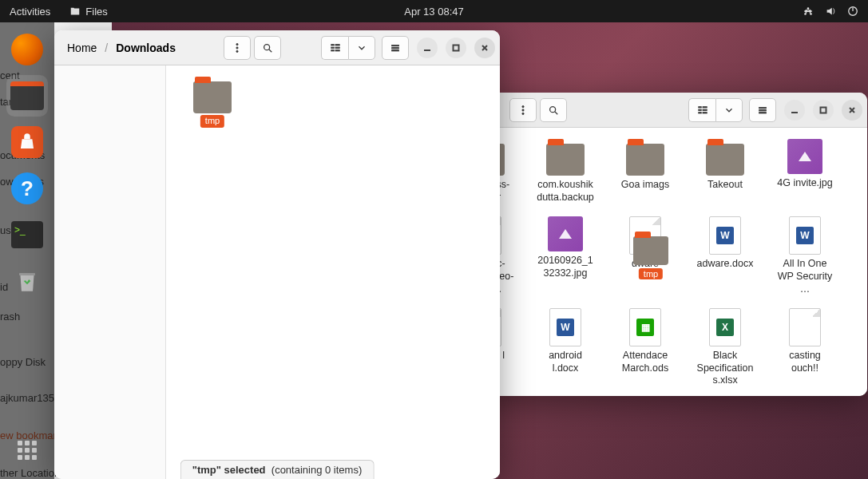 This screenshot has height=479, width=868. Describe the element at coordinates (645, 348) in the screenshot. I see `file-item: ▦Attendace March.ods` at that location.